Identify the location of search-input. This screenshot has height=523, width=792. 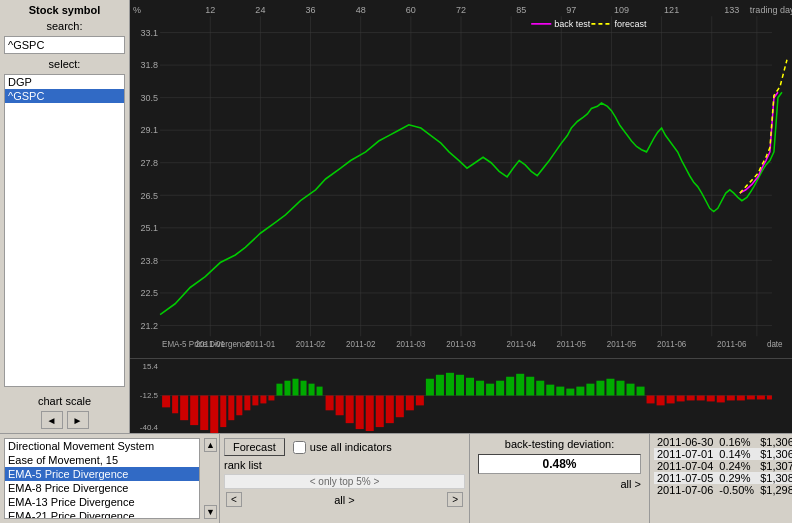
(64, 45).